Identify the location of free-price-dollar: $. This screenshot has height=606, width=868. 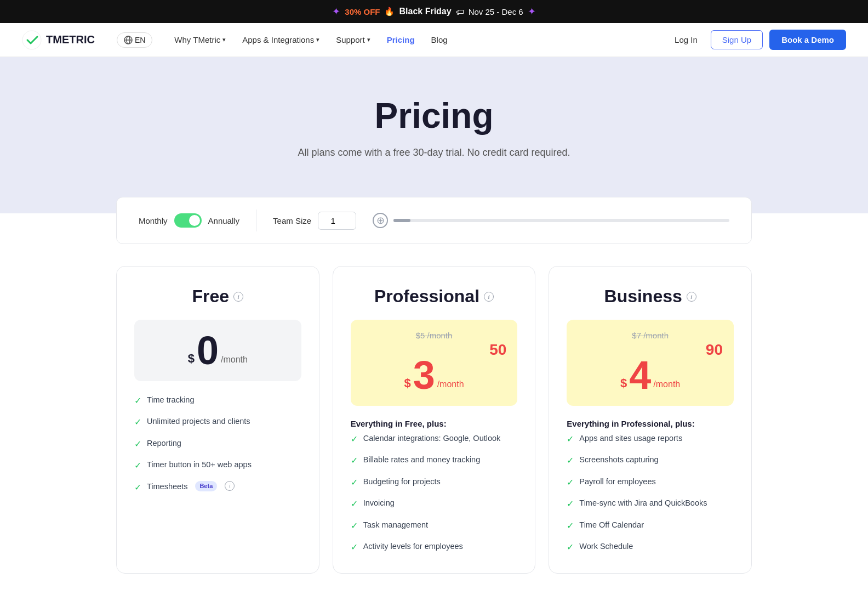
(191, 361).